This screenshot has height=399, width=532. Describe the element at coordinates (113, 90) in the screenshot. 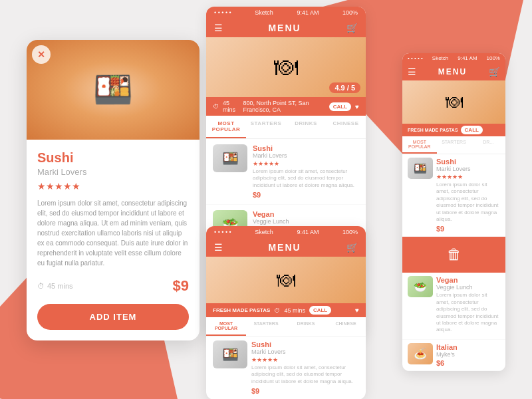

I see `food-visual: 🍱` at that location.